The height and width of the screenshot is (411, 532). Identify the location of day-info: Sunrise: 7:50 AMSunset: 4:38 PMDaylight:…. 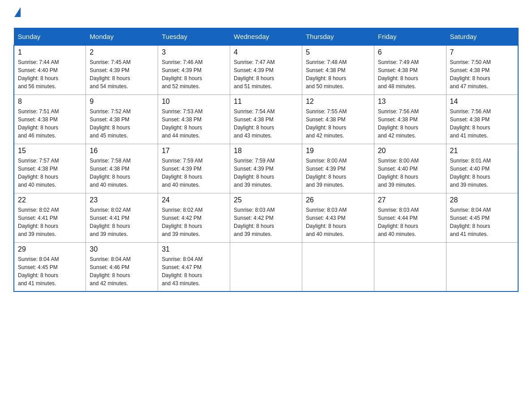
(470, 74).